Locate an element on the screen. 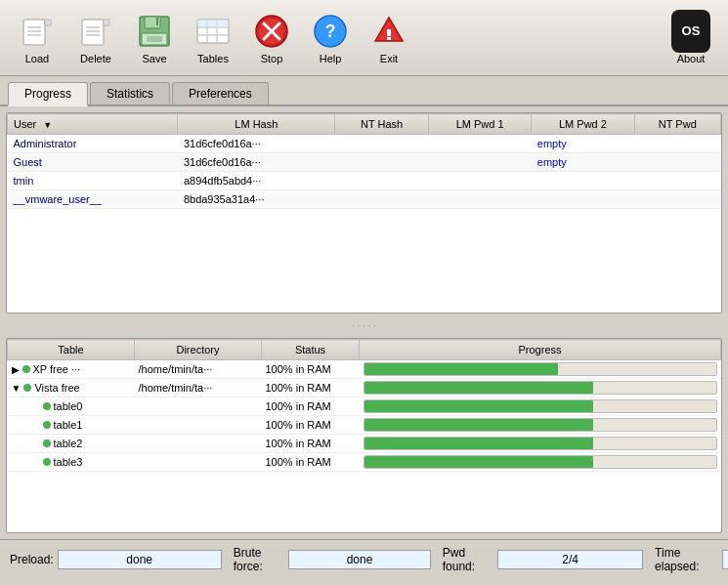  table-row: Administrator 31d6cfe0d16a··· empty is located at coordinates (364, 145).